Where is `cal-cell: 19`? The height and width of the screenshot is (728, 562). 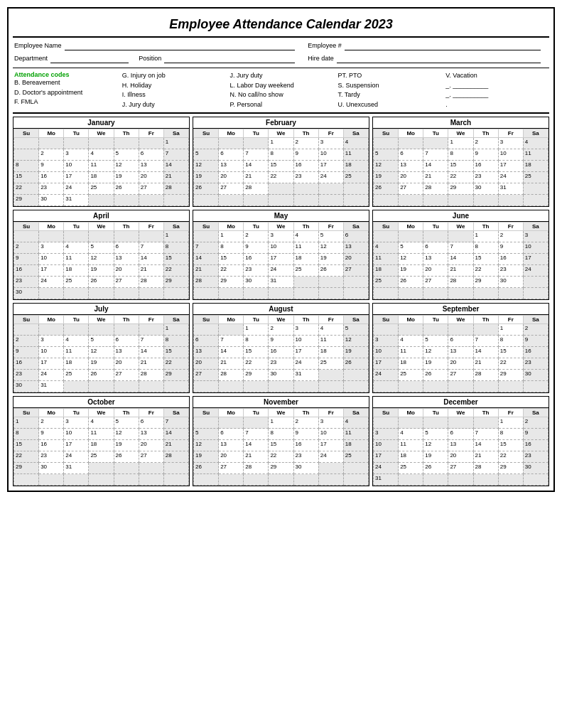
cal-cell: 19 is located at coordinates (126, 178).